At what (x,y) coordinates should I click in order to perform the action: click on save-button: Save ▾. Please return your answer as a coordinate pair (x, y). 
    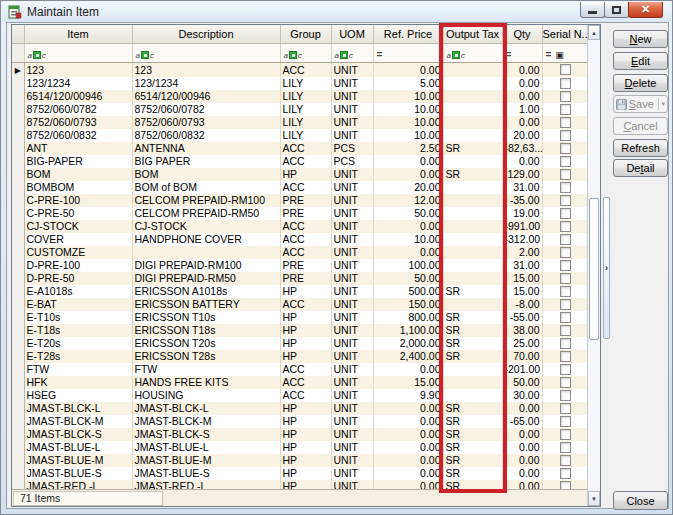
    Looking at the image, I should click on (640, 104).